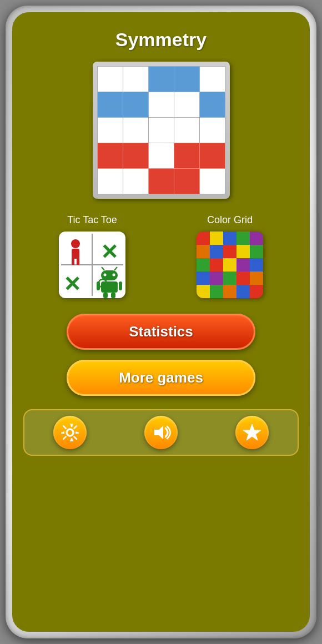  What do you see at coordinates (230, 265) in the screenshot?
I see `color-grid-icon` at bounding box center [230, 265].